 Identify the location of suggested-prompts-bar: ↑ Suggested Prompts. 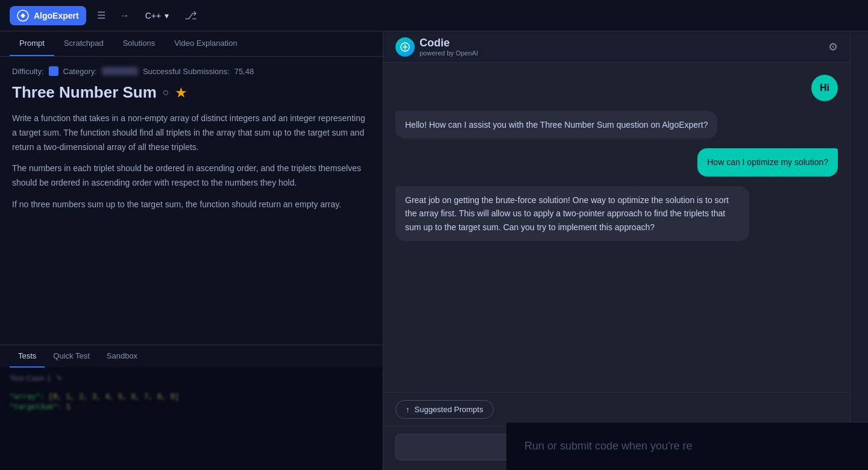
(617, 409).